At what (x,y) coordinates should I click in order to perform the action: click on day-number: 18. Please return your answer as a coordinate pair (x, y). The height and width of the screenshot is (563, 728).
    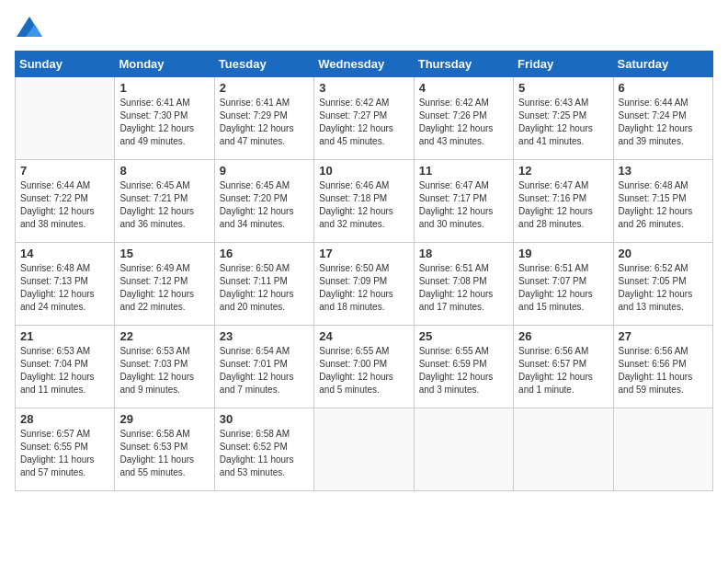
    Looking at the image, I should click on (463, 254).